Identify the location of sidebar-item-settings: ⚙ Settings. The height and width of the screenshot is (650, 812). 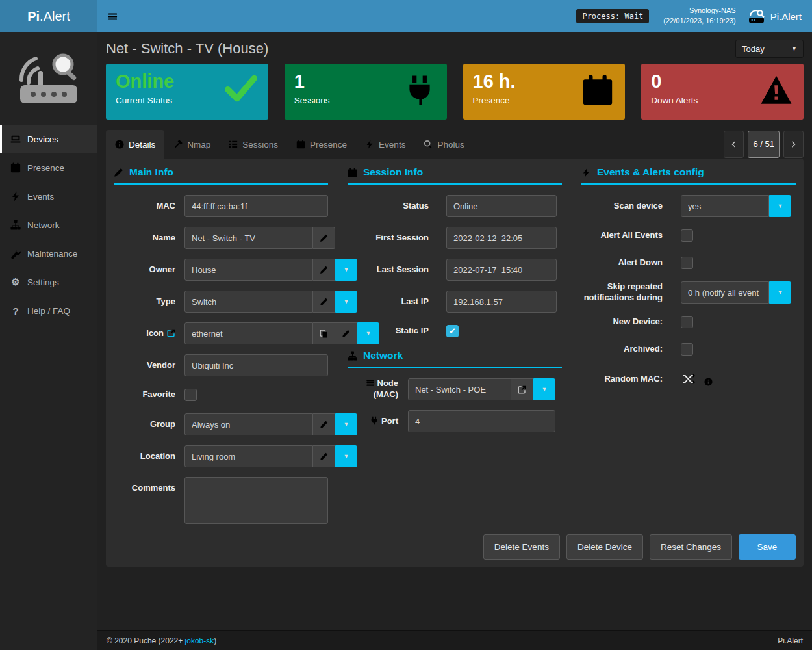
(49, 282).